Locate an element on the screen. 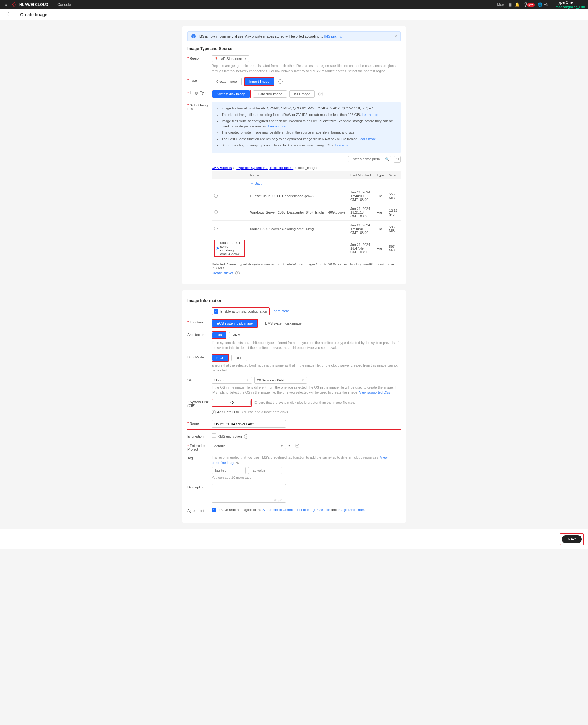 This screenshot has height=725, width=588. menu-icon: ≡ is located at coordinates (6, 5).